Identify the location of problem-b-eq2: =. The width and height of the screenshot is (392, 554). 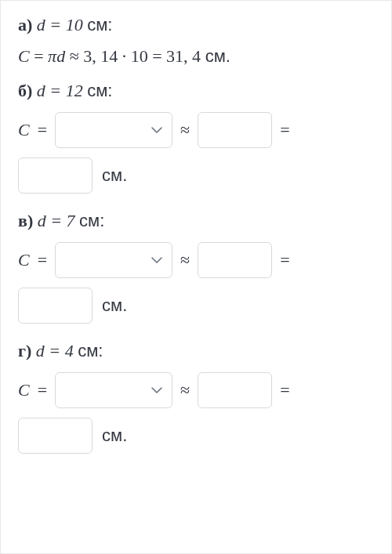
(285, 130).